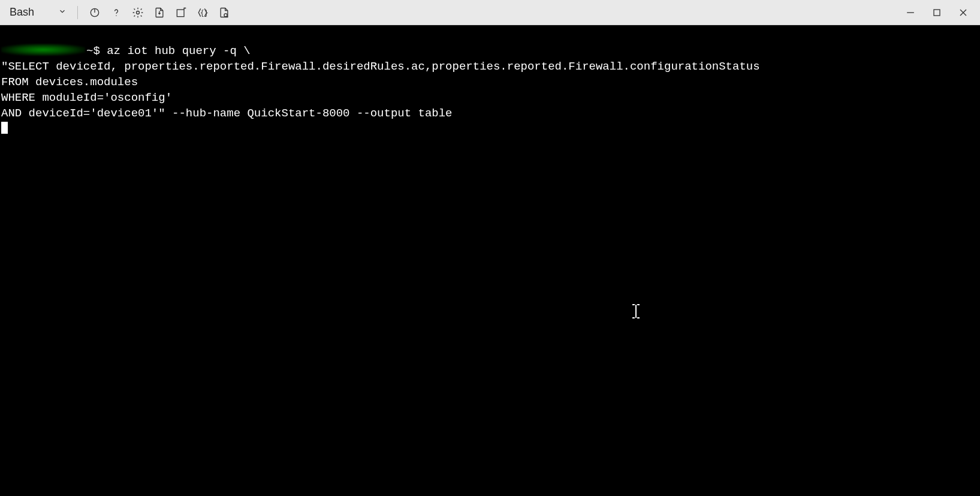  What do you see at coordinates (224, 13) in the screenshot?
I see `web-preview-button` at bounding box center [224, 13].